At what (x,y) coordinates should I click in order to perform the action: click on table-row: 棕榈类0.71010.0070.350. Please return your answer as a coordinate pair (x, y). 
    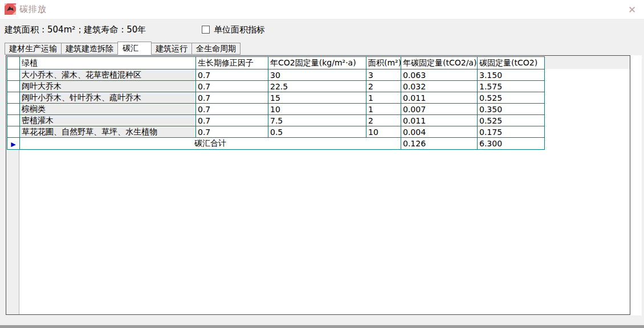
    Looking at the image, I should click on (276, 109).